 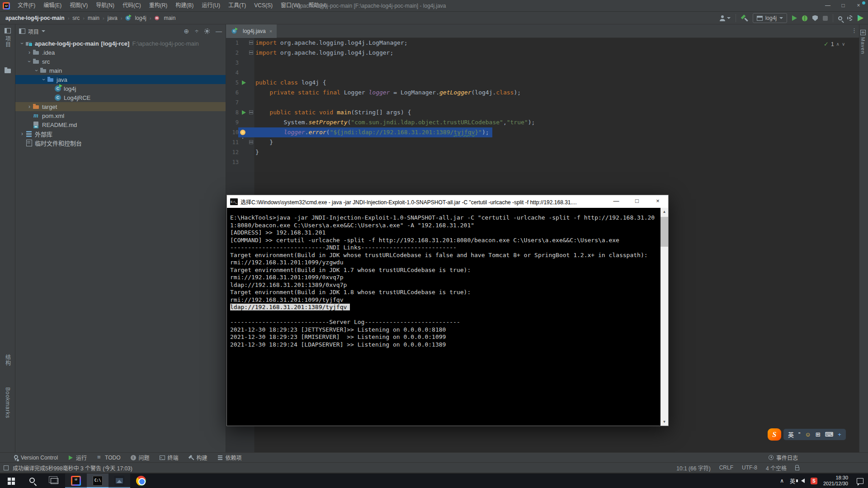 What do you see at coordinates (840, 18) in the screenshot?
I see `search-everywhere-button` at bounding box center [840, 18].